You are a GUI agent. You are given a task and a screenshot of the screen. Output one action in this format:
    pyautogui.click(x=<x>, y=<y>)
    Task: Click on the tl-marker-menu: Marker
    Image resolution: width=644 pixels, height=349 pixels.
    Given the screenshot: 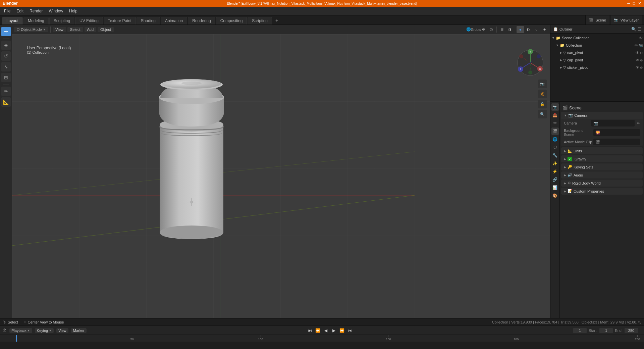 What is the action you would take?
    pyautogui.click(x=79, y=331)
    